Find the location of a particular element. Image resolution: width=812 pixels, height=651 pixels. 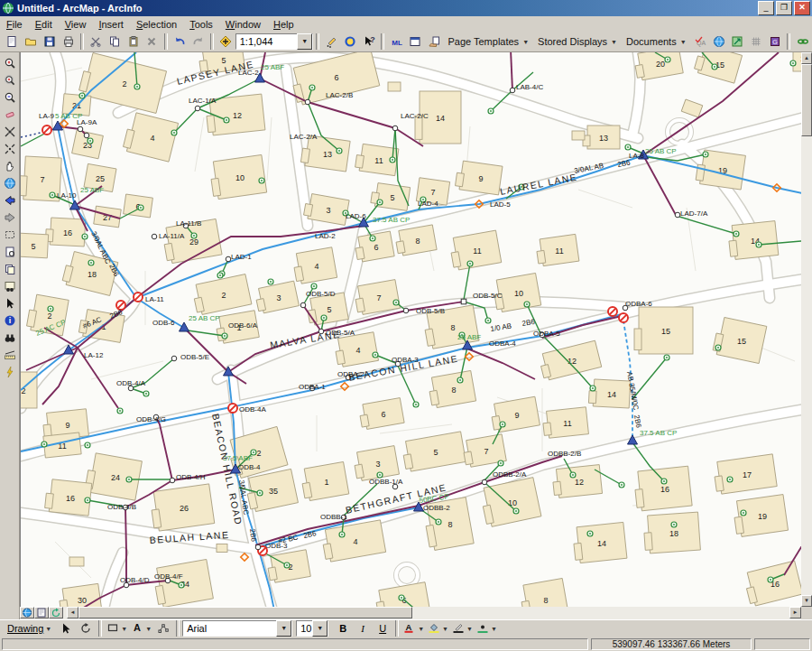

building-number: 3 is located at coordinates (328, 210).